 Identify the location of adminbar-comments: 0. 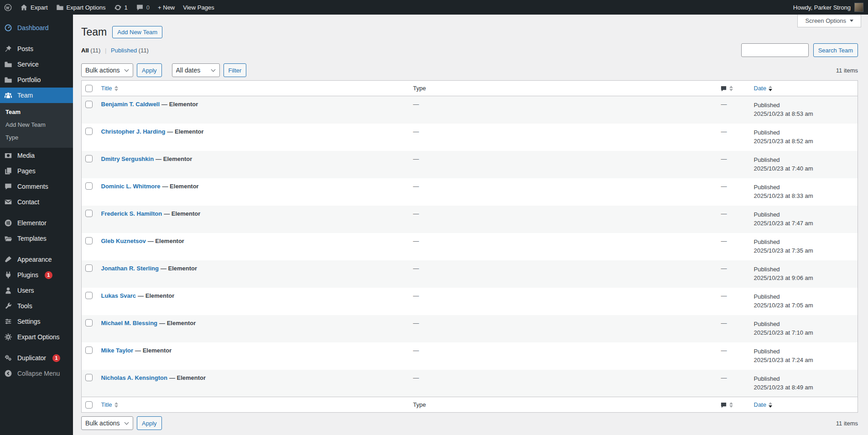
(143, 7).